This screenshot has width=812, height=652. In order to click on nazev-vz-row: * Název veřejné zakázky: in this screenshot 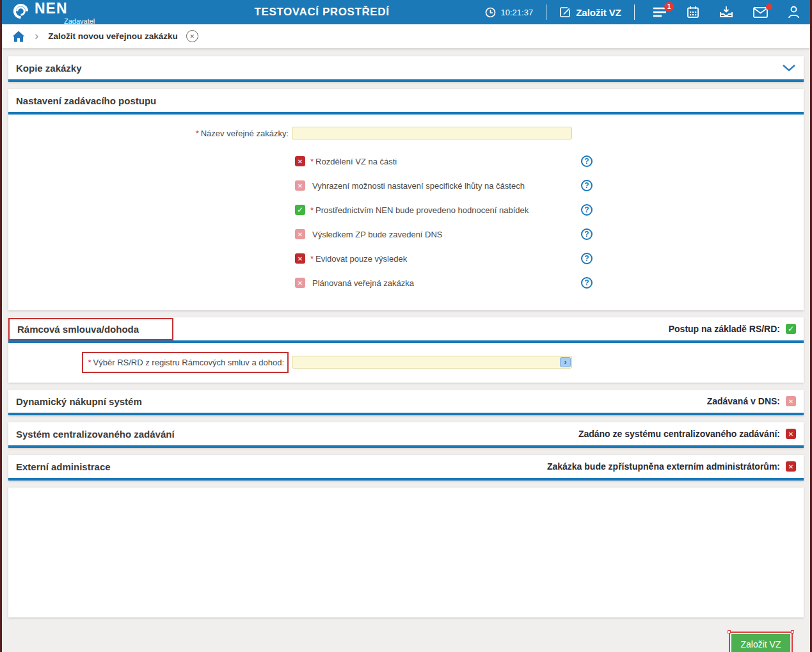, I will do `click(406, 133)`.